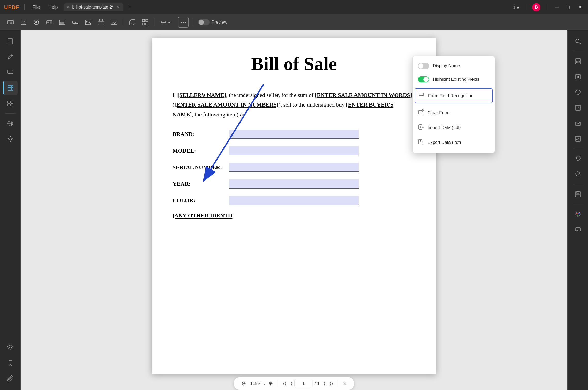  I want to click on combo-box-tool: ≡, so click(49, 22).